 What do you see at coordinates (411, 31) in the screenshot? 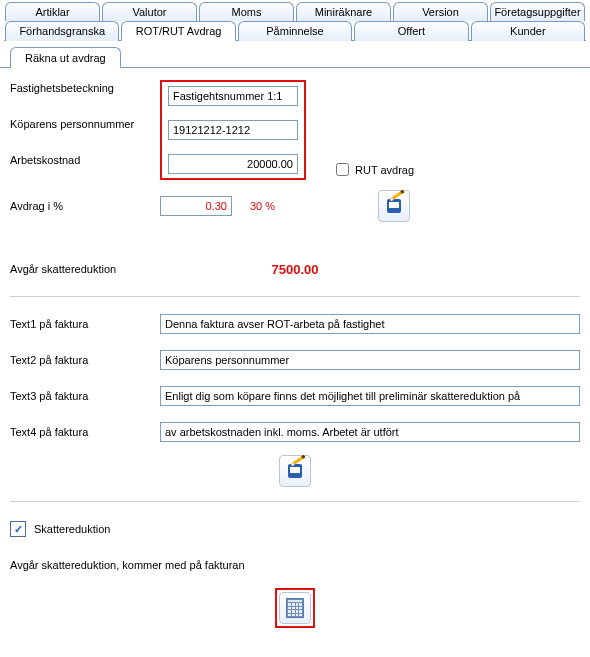
I see `tab-offert: Offert` at bounding box center [411, 31].